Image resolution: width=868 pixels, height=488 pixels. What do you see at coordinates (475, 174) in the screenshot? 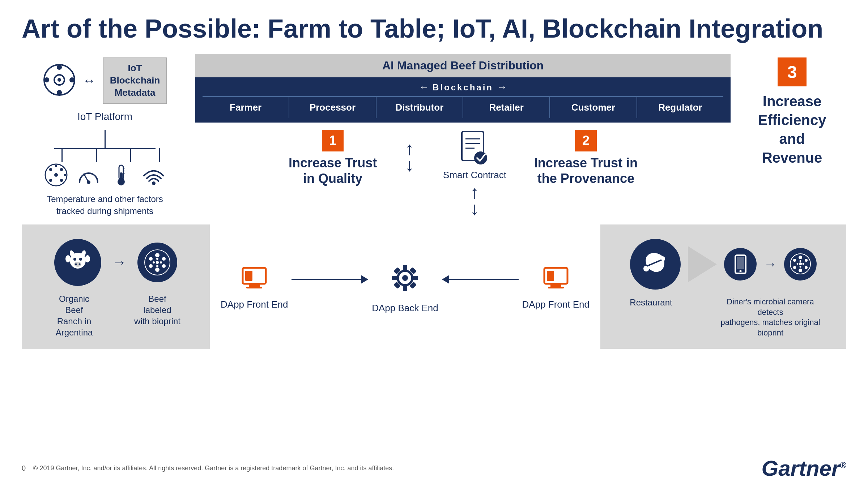
I see `smart-contract-area: Smart Contract ↑ ↓` at bounding box center [475, 174].